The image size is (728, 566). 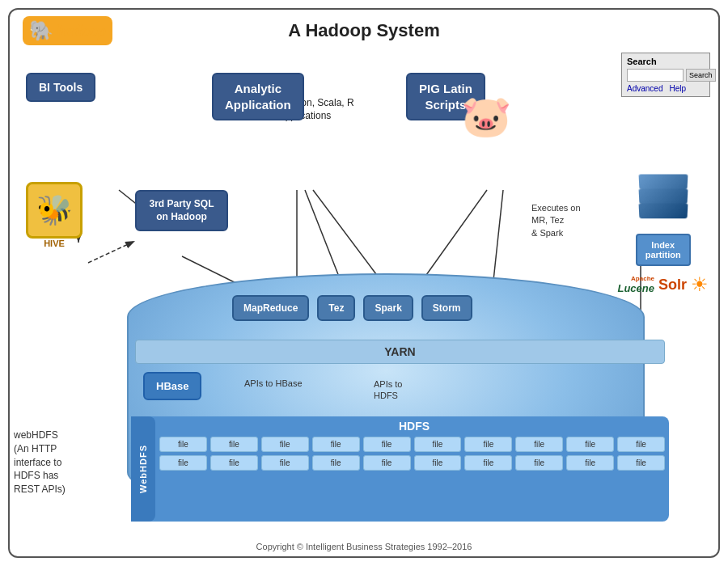 What do you see at coordinates (55, 210) in the screenshot?
I see `bee-icon: 🐝` at bounding box center [55, 210].